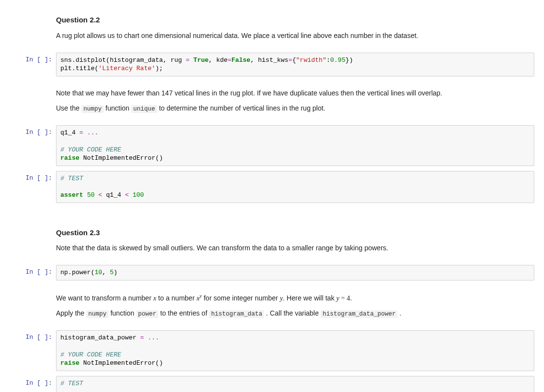 The image size is (544, 392). I want to click on code-token: );, so click(159, 68).